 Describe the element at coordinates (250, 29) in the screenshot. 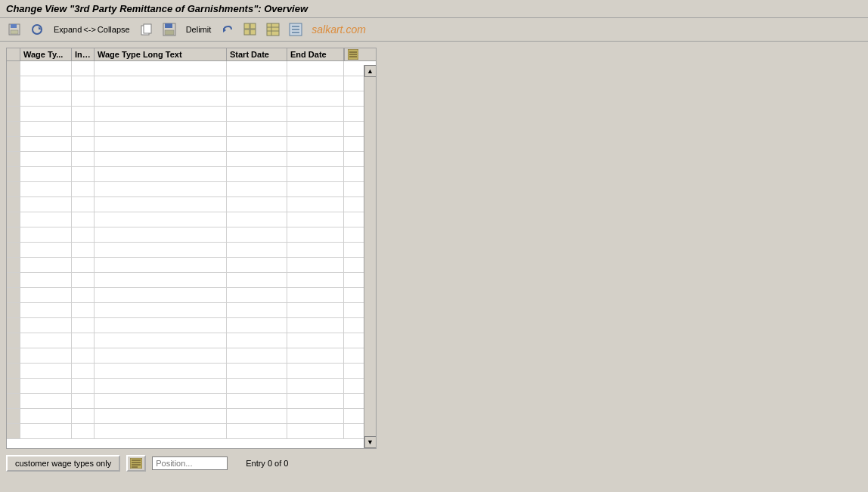

I see `grid-icon-btn` at that location.